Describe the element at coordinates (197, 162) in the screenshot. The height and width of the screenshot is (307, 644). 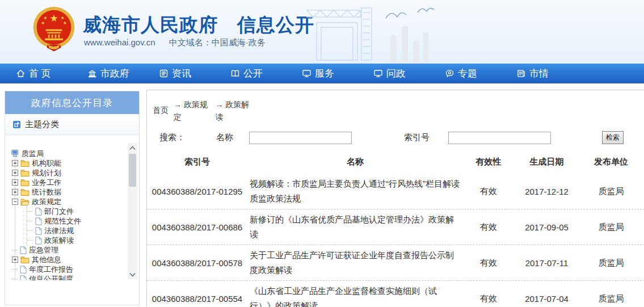
I see `table-header-idx: 索引号` at that location.